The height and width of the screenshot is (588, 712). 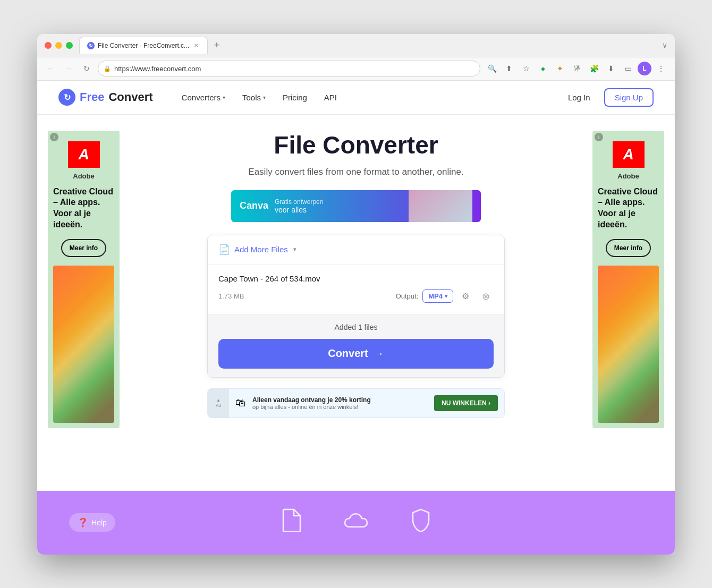 I want to click on left-ad-banner: i A Adobe Creative Cloud – Alle apps. Vo…, so click(x=84, y=279).